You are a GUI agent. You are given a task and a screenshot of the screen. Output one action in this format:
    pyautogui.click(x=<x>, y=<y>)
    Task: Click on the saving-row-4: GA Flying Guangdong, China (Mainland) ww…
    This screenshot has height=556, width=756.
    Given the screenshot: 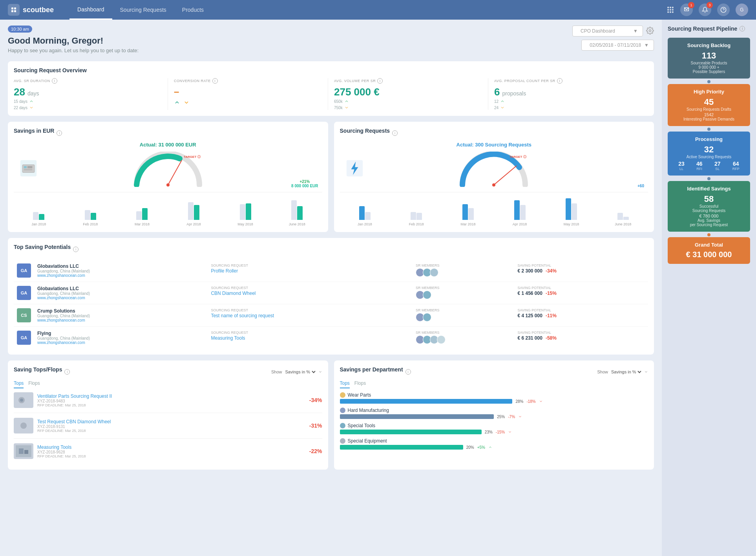 What is the action you would take?
    pyautogui.click(x=331, y=338)
    